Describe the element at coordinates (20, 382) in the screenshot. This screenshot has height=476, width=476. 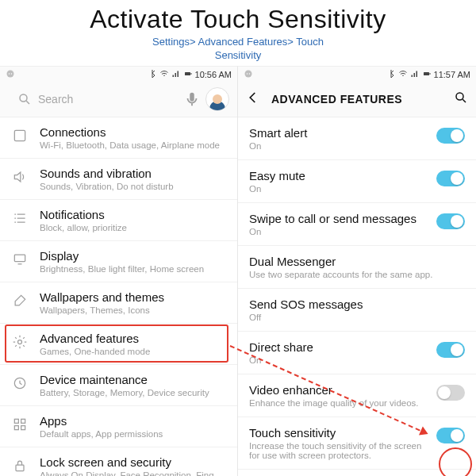
I see `care-icon` at that location.